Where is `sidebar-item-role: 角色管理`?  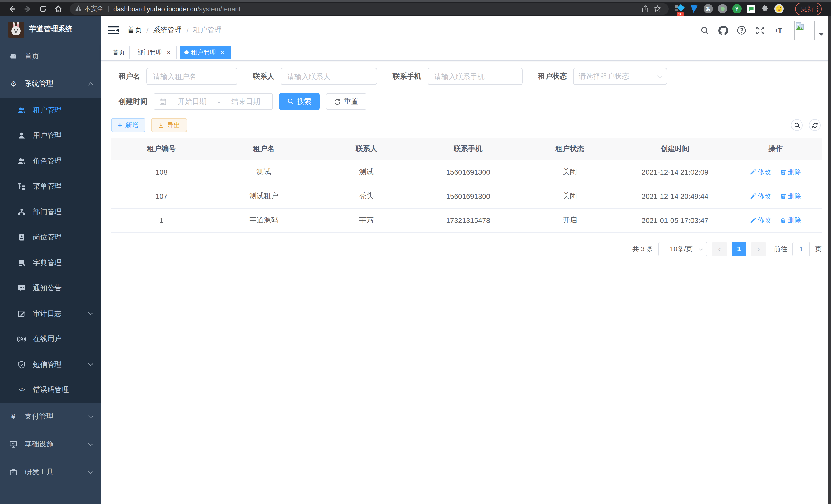
sidebar-item-role: 角色管理 is located at coordinates (51, 161).